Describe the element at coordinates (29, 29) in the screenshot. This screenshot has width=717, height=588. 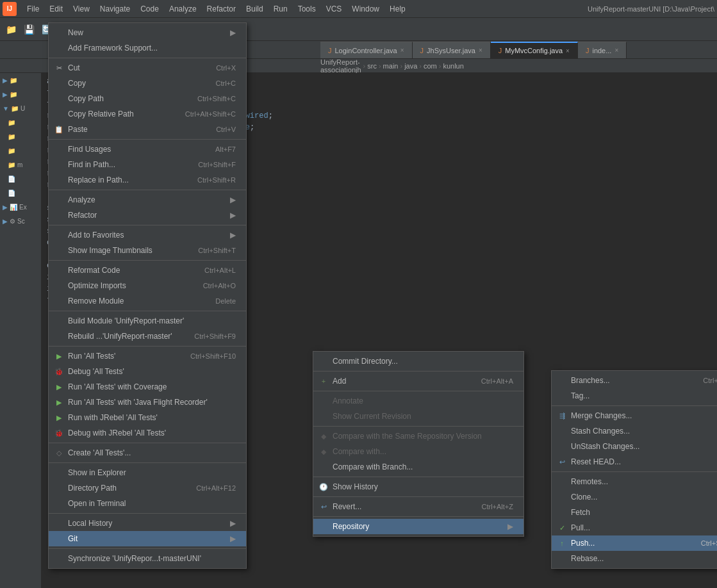
I see `toolbar-save-btn: 💾` at that location.